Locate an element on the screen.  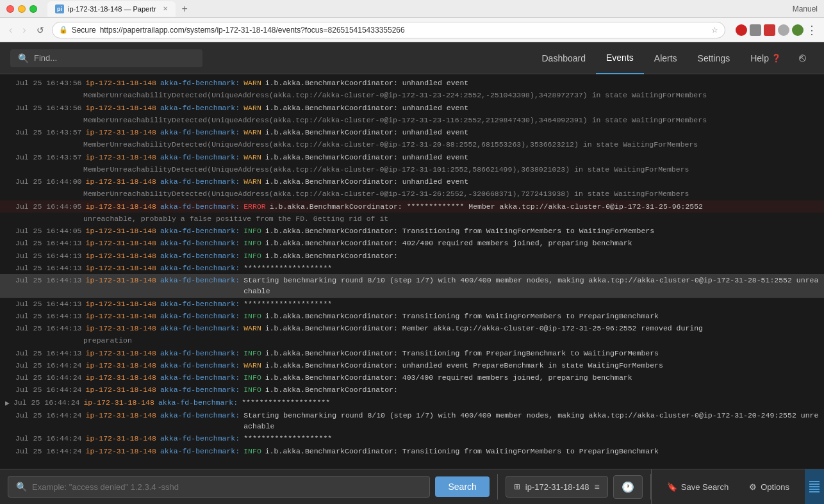
help-icon: ❓ is located at coordinates (777, 58).